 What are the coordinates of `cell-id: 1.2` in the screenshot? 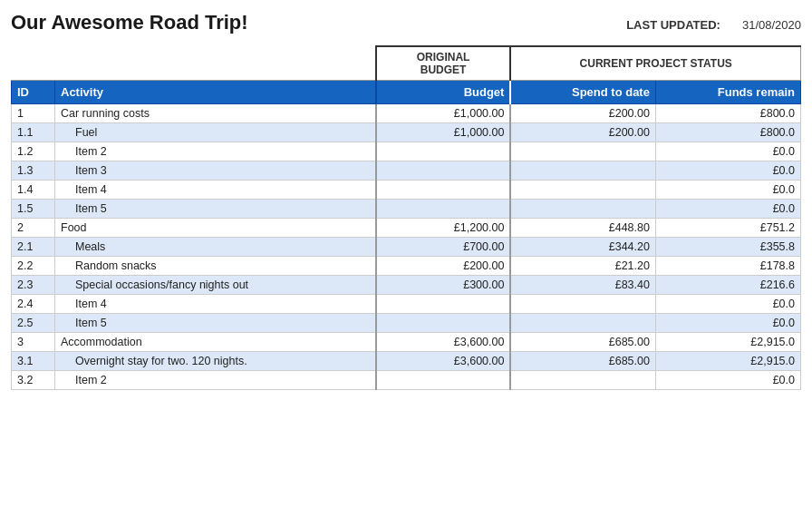 It's located at (34, 152).